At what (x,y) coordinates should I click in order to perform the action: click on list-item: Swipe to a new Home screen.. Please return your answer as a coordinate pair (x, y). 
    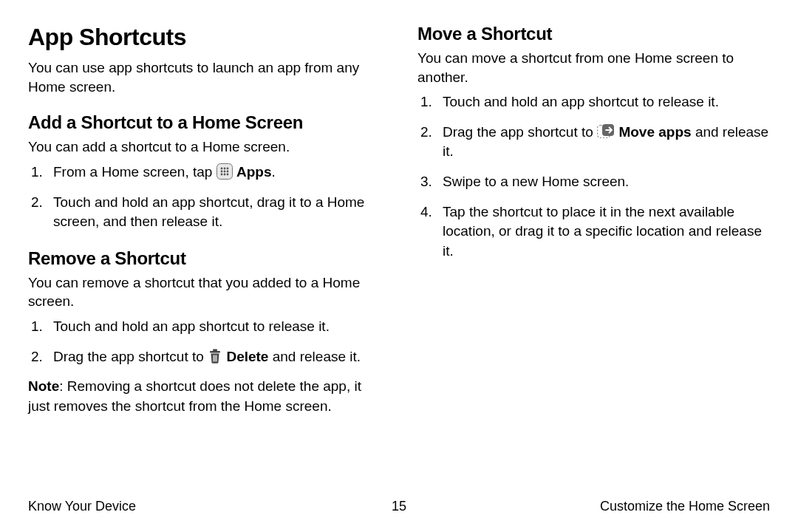
    Looking at the image, I should click on (594, 182).